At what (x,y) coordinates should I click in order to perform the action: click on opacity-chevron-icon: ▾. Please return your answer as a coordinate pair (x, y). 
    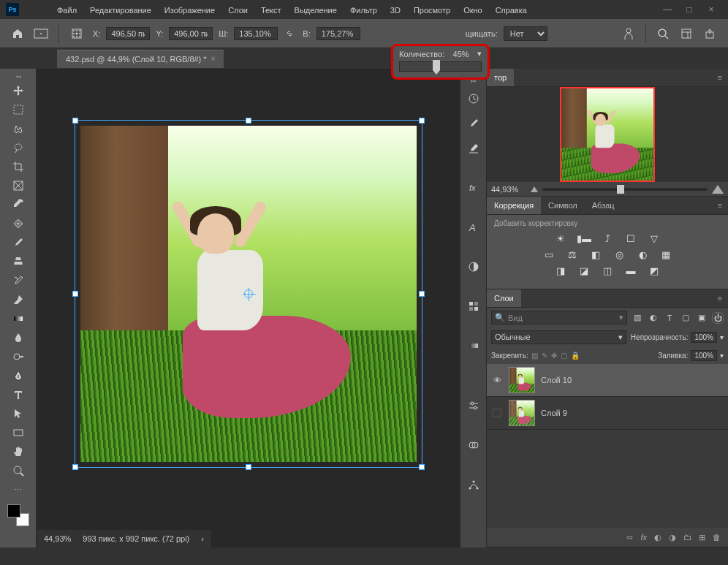
    Looking at the image, I should click on (722, 338).